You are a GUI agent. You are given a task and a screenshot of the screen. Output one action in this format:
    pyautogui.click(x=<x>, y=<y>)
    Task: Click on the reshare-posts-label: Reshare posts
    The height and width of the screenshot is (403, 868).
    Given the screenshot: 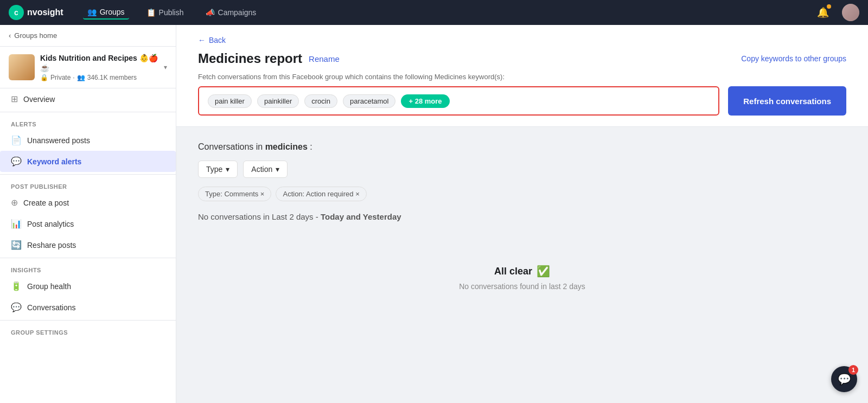 What is the action you would take?
    pyautogui.click(x=52, y=245)
    